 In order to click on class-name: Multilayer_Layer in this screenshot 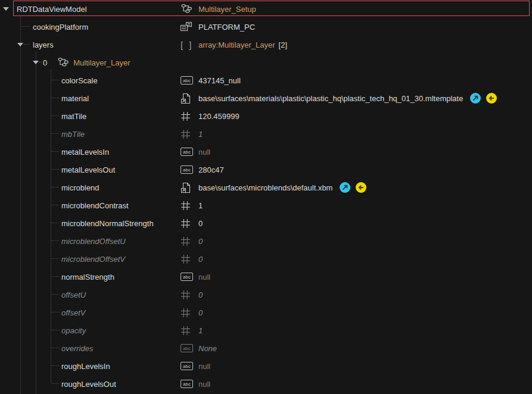, I will do `click(101, 63)`.